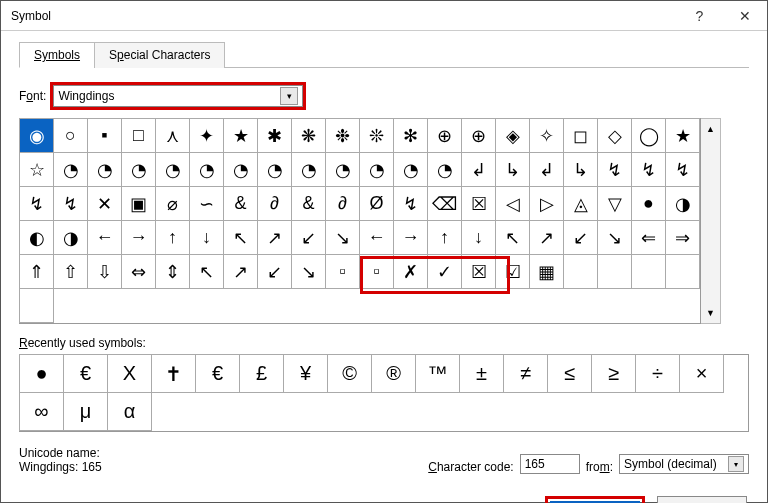  I want to click on recent-cell: μ, so click(86, 412).